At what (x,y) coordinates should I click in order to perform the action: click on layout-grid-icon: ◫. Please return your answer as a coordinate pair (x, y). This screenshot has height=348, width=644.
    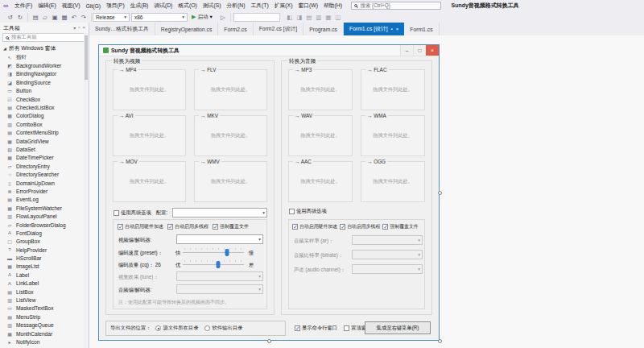
    Looking at the image, I should click on (338, 18).